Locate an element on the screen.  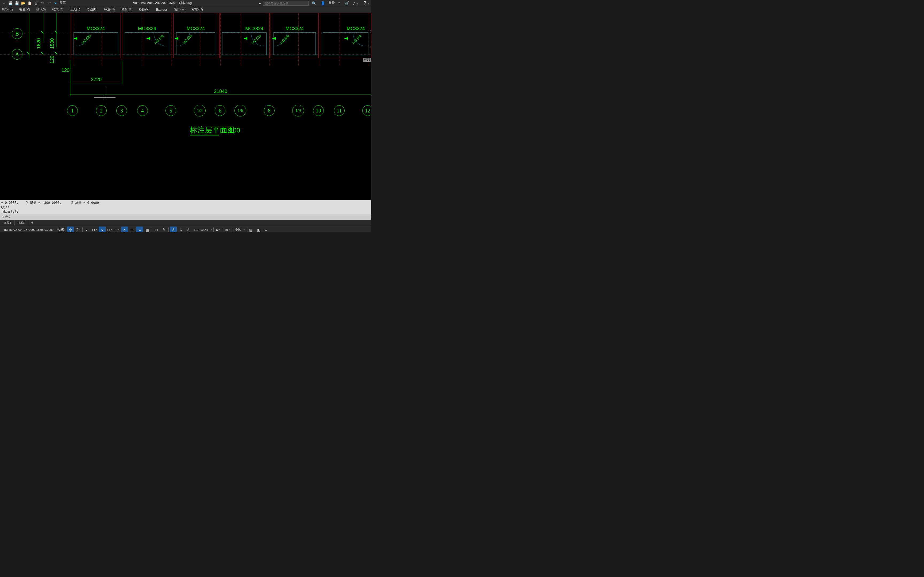
menu-express: Express is located at coordinates (162, 10).